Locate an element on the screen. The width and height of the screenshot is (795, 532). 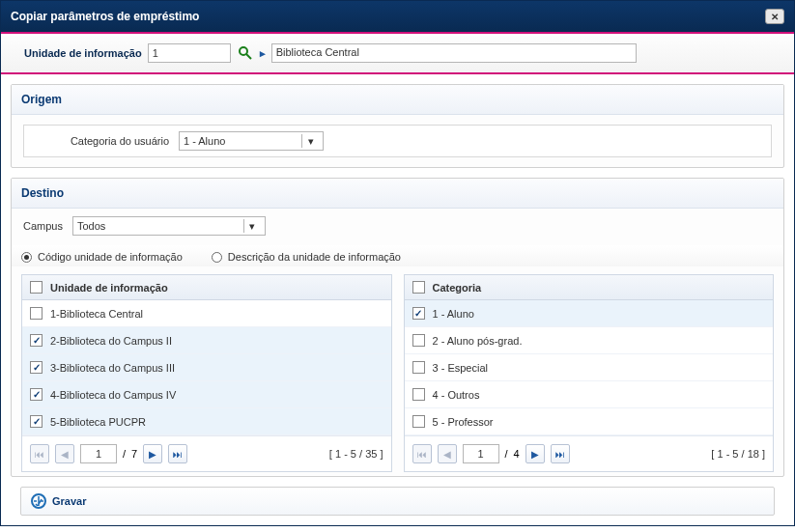
categoria-item-label: 1 - Aluno is located at coordinates (454, 314).